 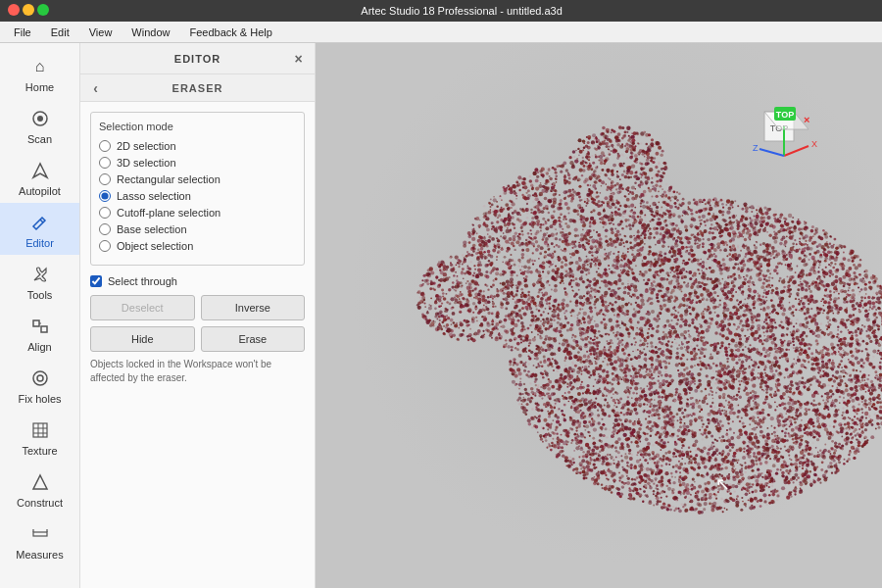 What do you see at coordinates (105, 246) in the screenshot?
I see `radio-object-input` at bounding box center [105, 246].